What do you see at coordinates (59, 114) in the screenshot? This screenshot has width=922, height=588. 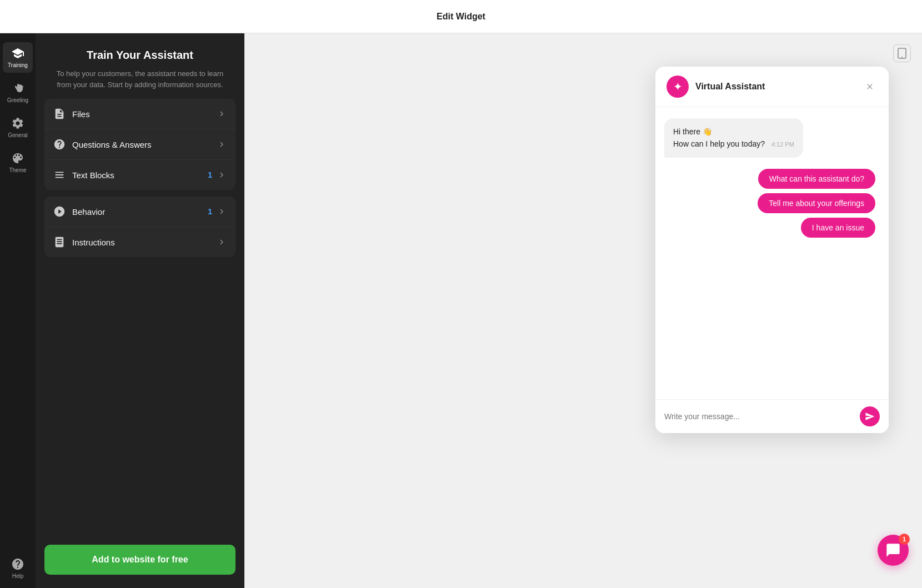 I see `file-icon` at bounding box center [59, 114].